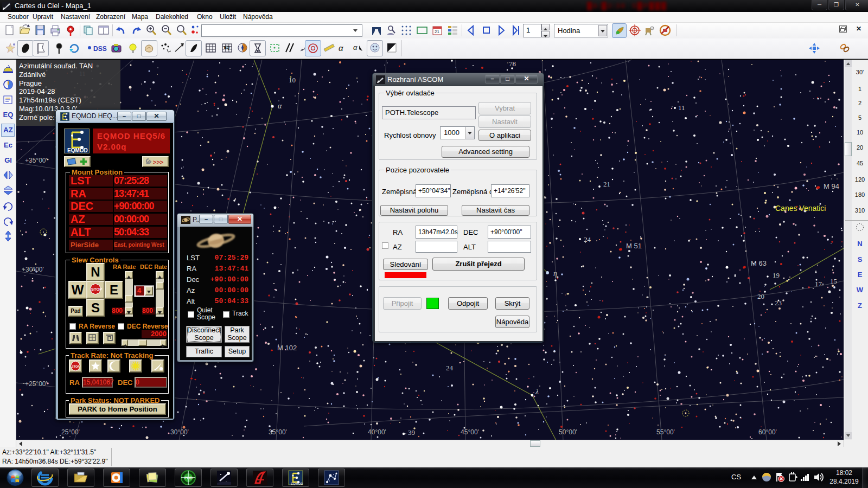 Image resolution: width=868 pixels, height=488 pixels. Describe the element at coordinates (537, 391) in the screenshot. I see `svg-text: λ` at that location.